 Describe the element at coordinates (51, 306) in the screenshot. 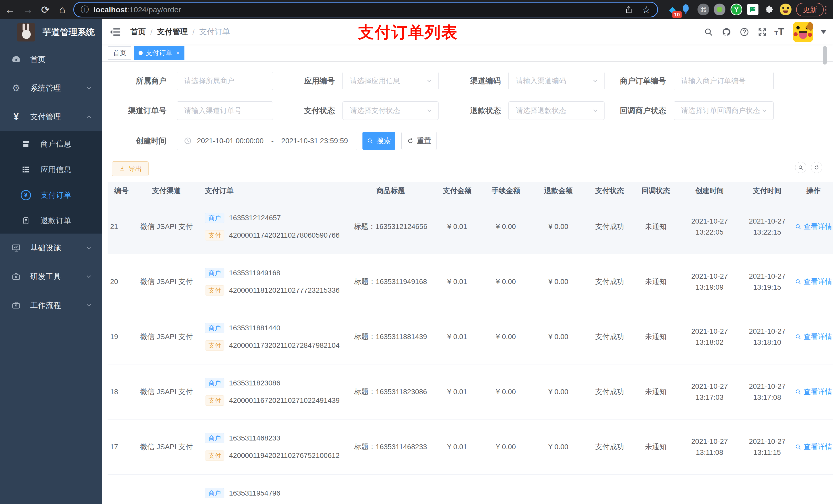

I see `sidebar-item-workflow: 工作流程` at that location.